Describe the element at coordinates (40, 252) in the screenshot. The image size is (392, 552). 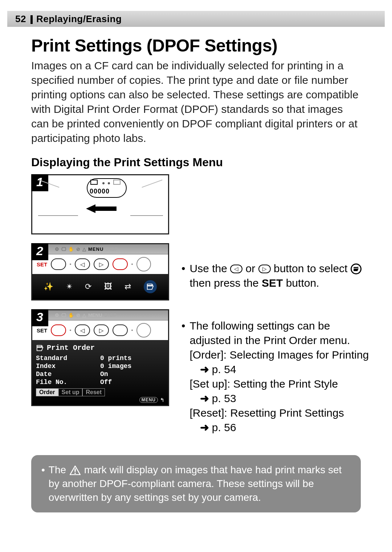
I see `step-2-badge: 2` at that location.